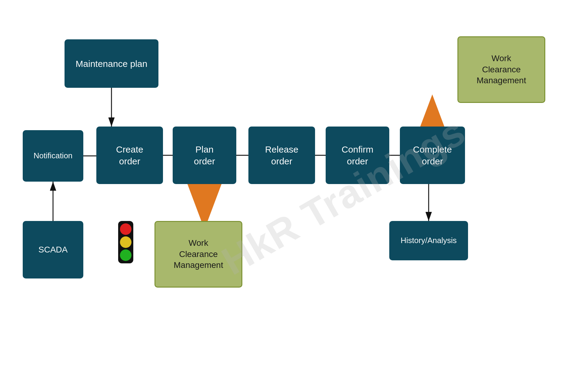  I want to click on wcm-bottom-label: Work Clearance Management, so click(198, 254).